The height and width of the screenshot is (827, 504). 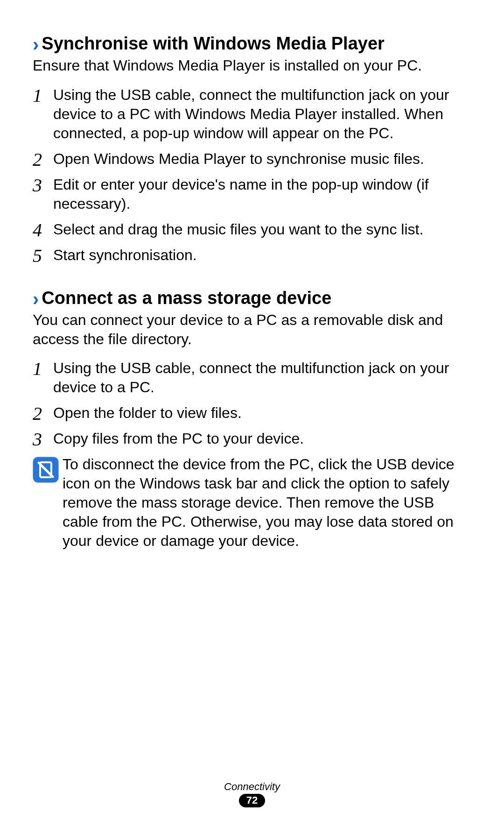 I want to click on step-item: 3 Copy files from the PC to your device., so click(x=252, y=439).